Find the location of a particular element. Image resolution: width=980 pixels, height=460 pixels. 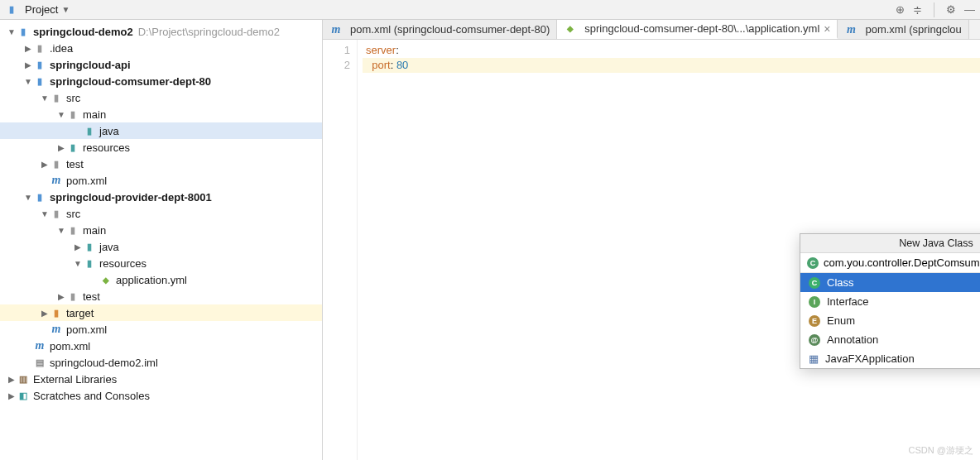

tree-test-1: ▶ ▮ test is located at coordinates (161, 164).